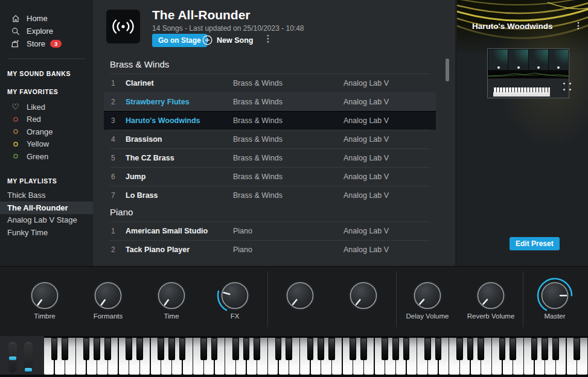 This screenshot has height=377, width=588. Describe the element at coordinates (512, 27) in the screenshot. I see `preset-title: Haruto's Woodwinds` at that location.